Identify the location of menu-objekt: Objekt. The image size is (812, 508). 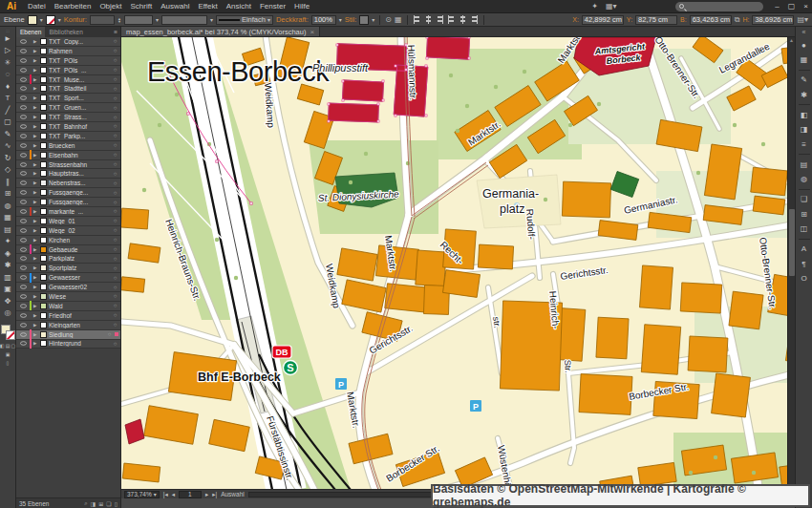
(111, 6).